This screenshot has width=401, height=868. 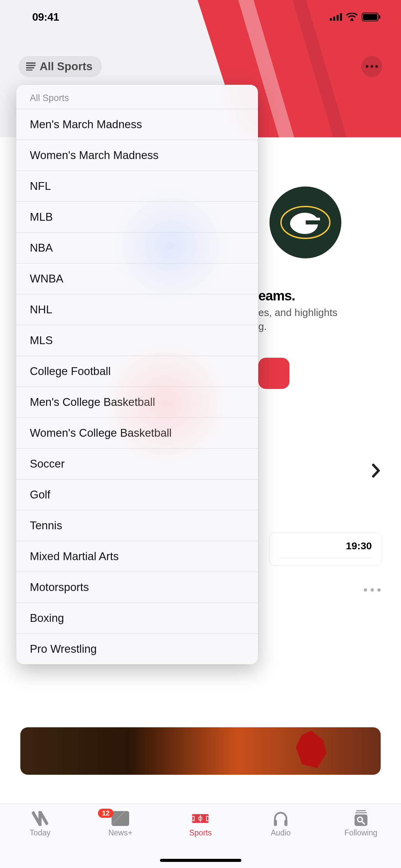 What do you see at coordinates (281, 825) in the screenshot?
I see `tab-audio: Audio` at bounding box center [281, 825].